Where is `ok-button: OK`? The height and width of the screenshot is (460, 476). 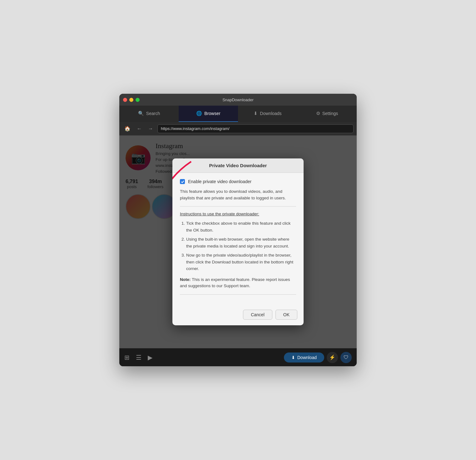
ok-button: OK is located at coordinates (286, 315).